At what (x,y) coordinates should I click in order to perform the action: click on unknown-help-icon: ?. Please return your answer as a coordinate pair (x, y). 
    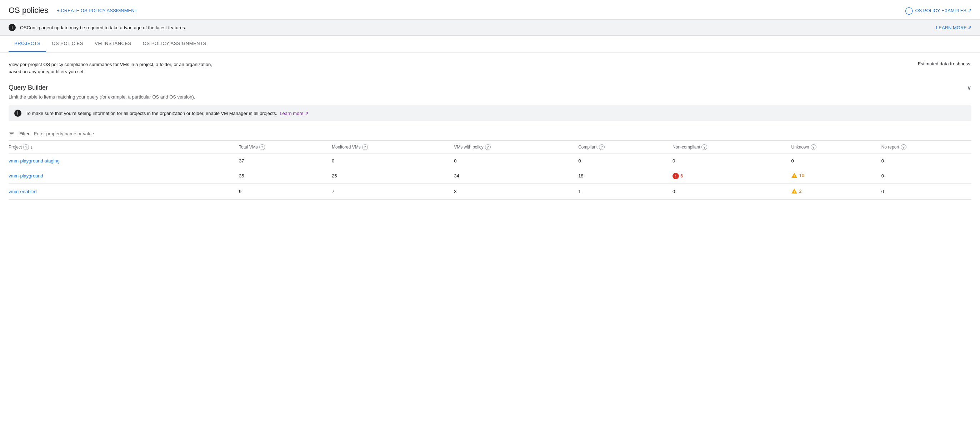
    Looking at the image, I should click on (813, 147).